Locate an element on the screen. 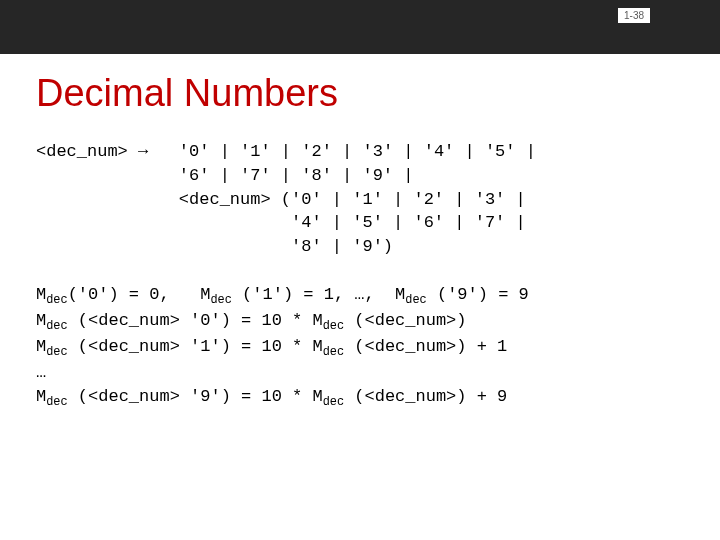 The image size is (720, 540). slide-title: Decimal Numbers is located at coordinates (187, 94).